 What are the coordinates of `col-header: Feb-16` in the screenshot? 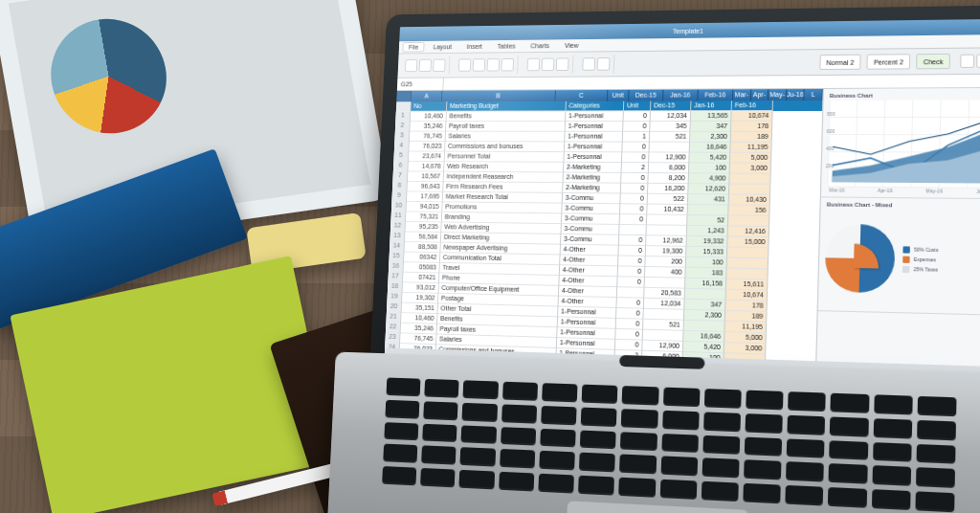 It's located at (716, 95).